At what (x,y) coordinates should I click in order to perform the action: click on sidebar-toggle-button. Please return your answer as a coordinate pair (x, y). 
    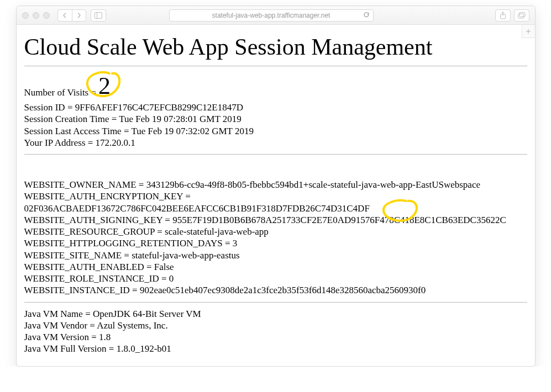
    Looking at the image, I should click on (98, 15).